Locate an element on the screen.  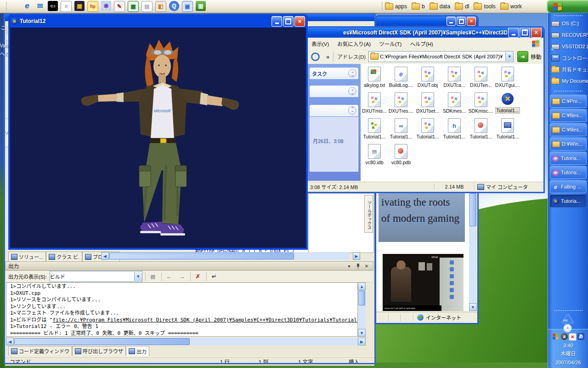
folder-shortcut: data is located at coordinates (440, 6).